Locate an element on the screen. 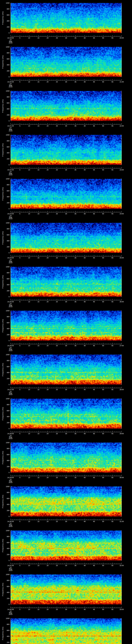 The image size is (132, 644). x-end-time-label: 31:00 is located at coordinates (122, 522).